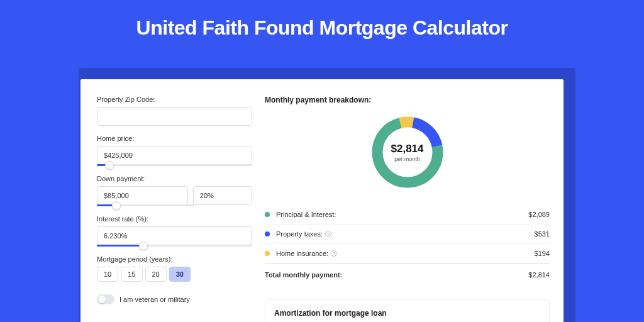 The image size is (644, 322). Describe the element at coordinates (175, 236) in the screenshot. I see `rate-input` at that location.